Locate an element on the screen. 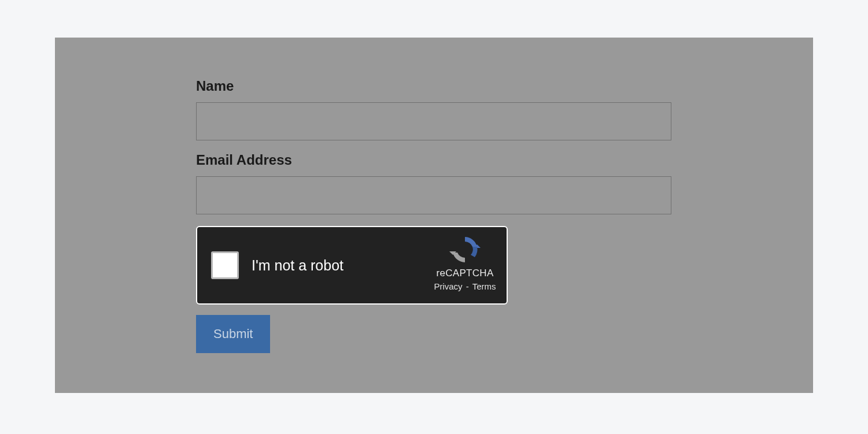 The width and height of the screenshot is (868, 434). recaptcha-links: Privacy - Terms is located at coordinates (465, 287).